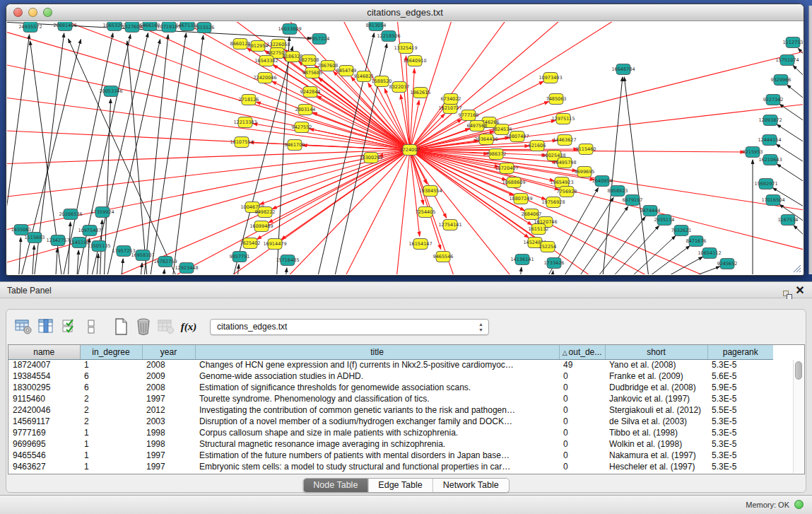  I want to click on network-node: 8813054, so click(376, 27).